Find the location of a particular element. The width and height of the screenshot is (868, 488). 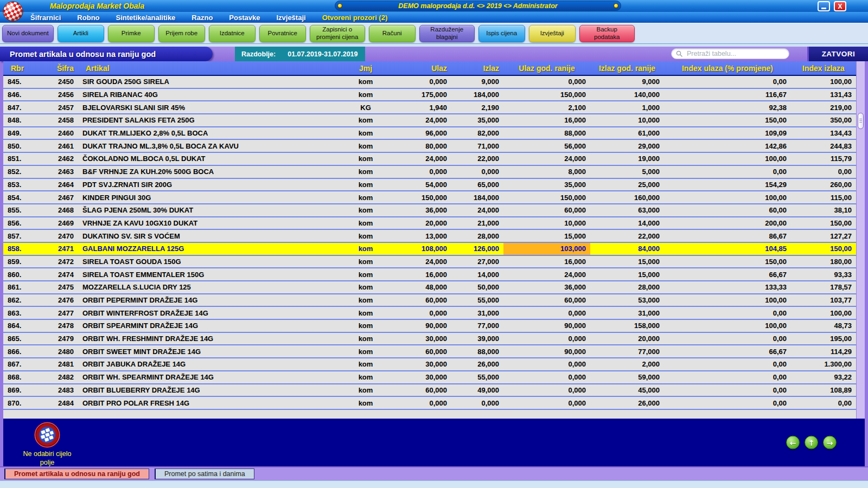

cell-ulaz_ranije: 60,000 is located at coordinates (547, 210).